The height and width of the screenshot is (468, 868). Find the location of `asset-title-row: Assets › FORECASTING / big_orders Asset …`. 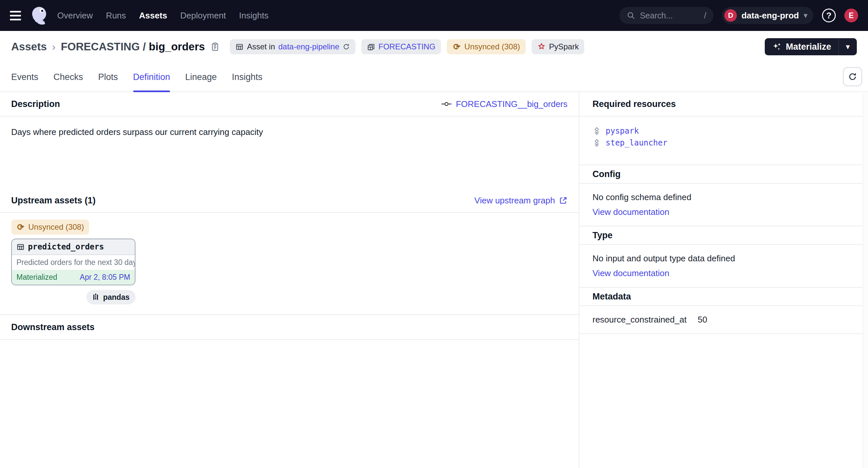

asset-title-row: Assets › FORECASTING / big_orders Asset … is located at coordinates (434, 47).